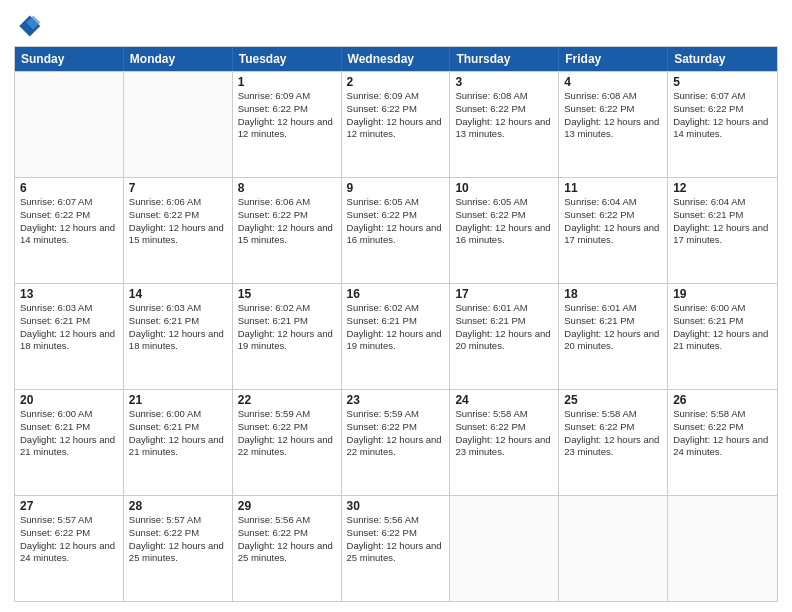 Image resolution: width=792 pixels, height=612 pixels. I want to click on calendar-cell: 23Sunrise: 5:59 AM Sunset: 6:22 PM Dayli…, so click(396, 442).